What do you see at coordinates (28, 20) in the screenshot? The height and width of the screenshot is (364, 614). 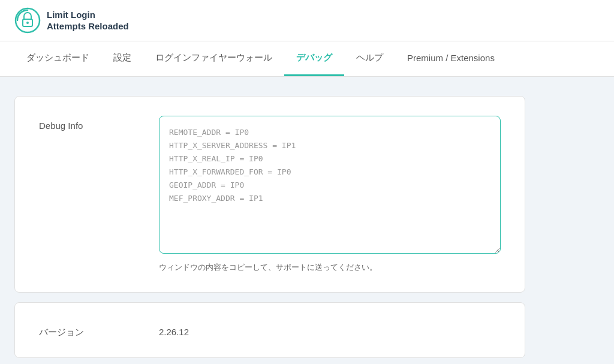 I see `logo-icon` at bounding box center [28, 20].